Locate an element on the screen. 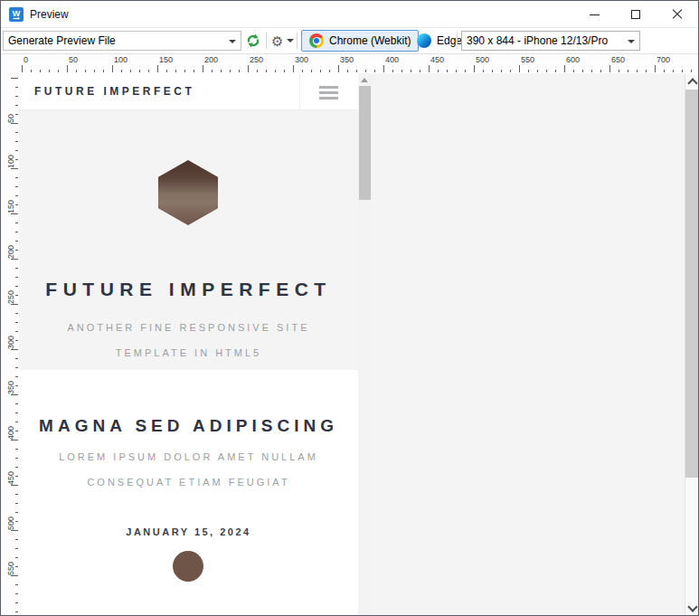  hamburger-icon is located at coordinates (329, 87).